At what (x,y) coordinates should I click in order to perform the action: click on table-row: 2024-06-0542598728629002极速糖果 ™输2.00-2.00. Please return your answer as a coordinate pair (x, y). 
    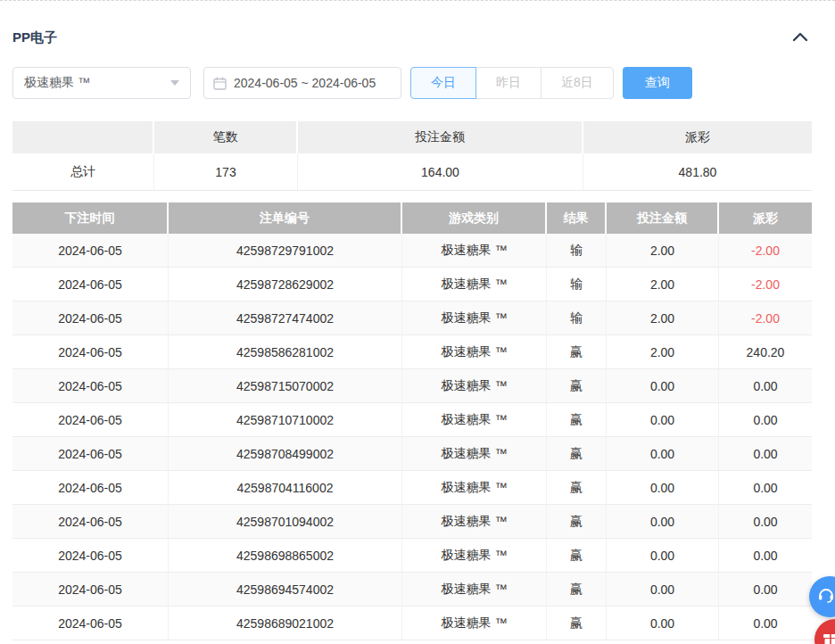
    Looking at the image, I should click on (412, 285).